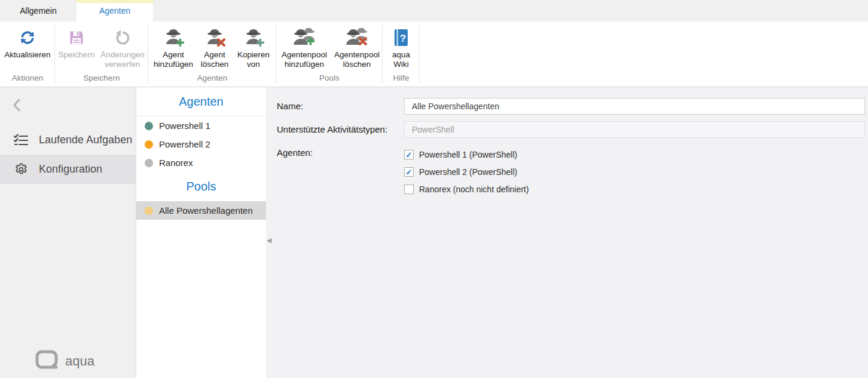 The height and width of the screenshot is (378, 868). What do you see at coordinates (173, 48) in the screenshot?
I see `ribbon-button-agent-hinzufuegen: Agent hinzufügen` at bounding box center [173, 48].